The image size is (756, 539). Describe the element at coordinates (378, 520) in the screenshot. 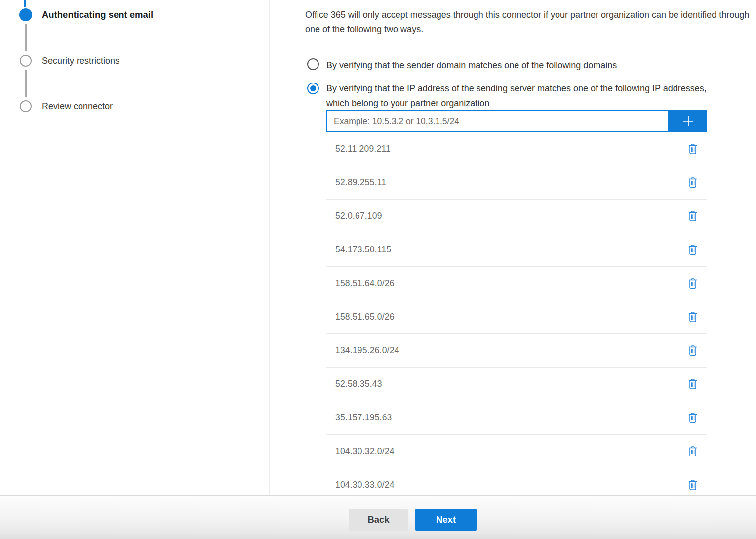

I see `back-button: Back` at that location.